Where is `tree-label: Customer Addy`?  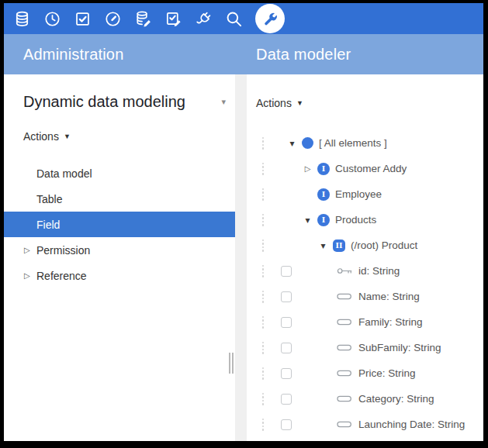 tree-label: Customer Addy is located at coordinates (371, 169).